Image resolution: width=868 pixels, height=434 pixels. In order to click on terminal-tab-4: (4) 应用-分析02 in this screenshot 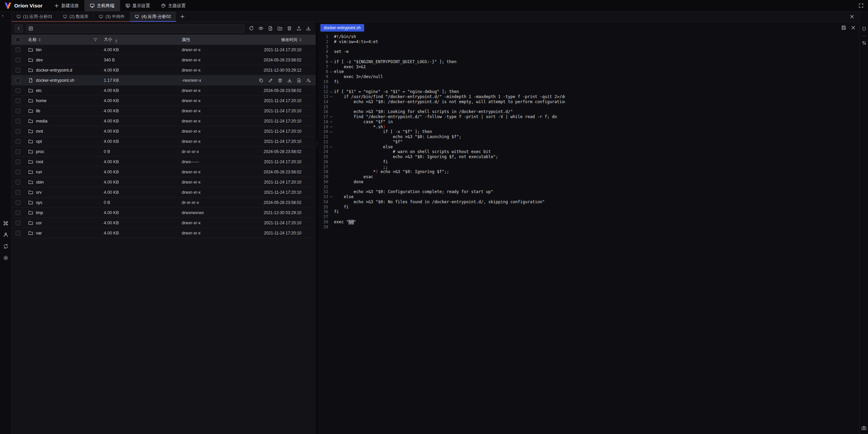, I will do `click(153, 17)`.